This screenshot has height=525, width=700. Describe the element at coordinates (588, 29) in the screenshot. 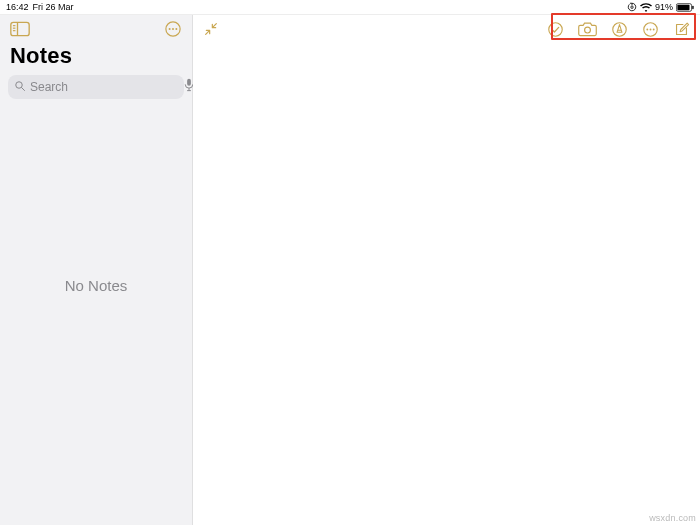

I see `camera-button` at that location.